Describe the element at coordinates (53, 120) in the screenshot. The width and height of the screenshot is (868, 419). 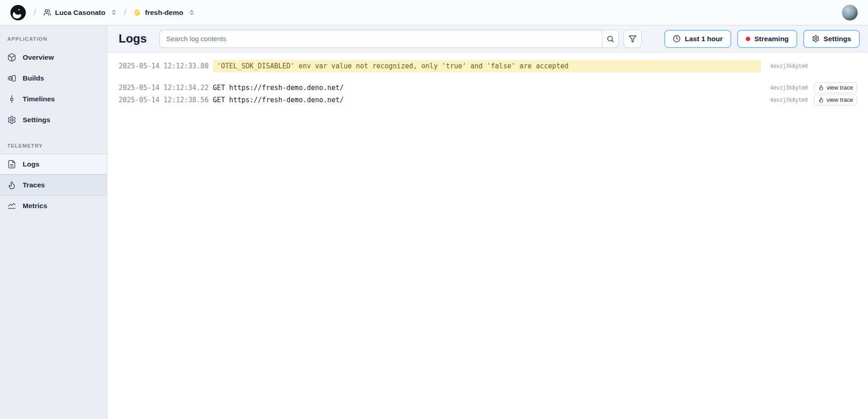
I see `sidebar-item-settings: Settings` at that location.